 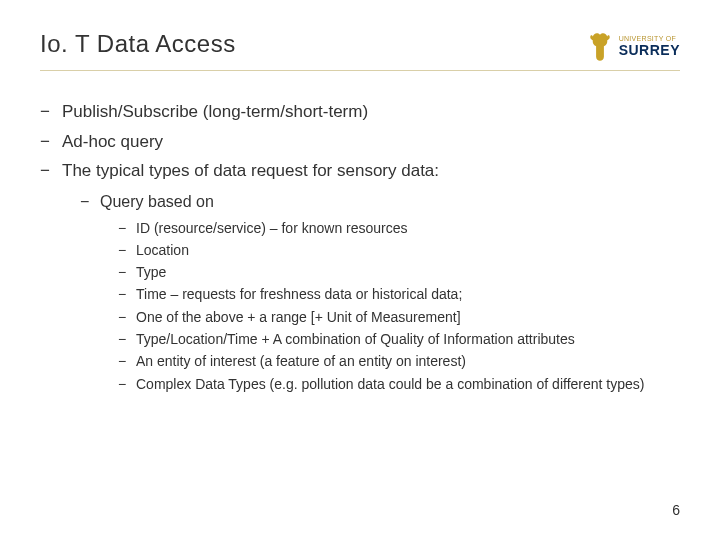 What do you see at coordinates (634, 47) in the screenshot?
I see `university-logo: UNIVERSITY OF SURREY` at bounding box center [634, 47].